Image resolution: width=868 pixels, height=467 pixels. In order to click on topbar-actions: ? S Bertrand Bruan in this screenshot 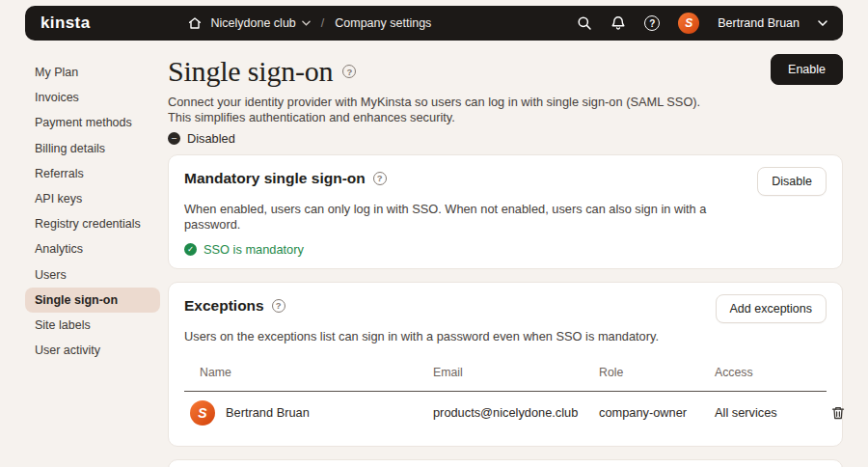, I will do `click(702, 23)`.